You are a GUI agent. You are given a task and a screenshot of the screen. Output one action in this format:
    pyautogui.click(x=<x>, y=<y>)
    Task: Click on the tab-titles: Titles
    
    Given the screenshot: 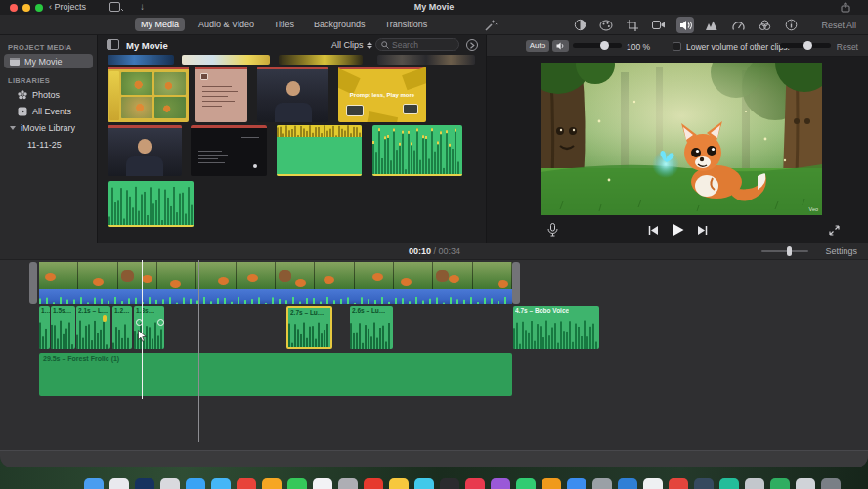 What is the action you would take?
    pyautogui.click(x=283, y=24)
    